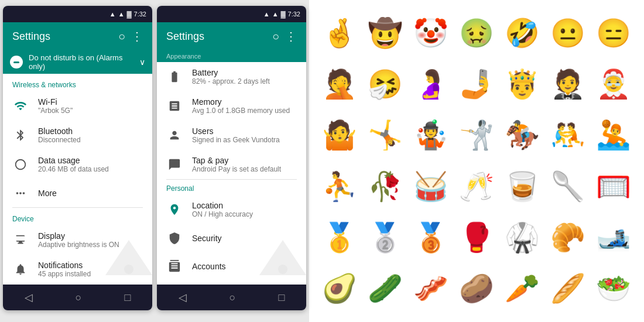 This screenshot has height=322, width=644. What do you see at coordinates (232, 14) in the screenshot?
I see `status-bar-2: ▲ ▲ ▓ 7:32` at bounding box center [232, 14].